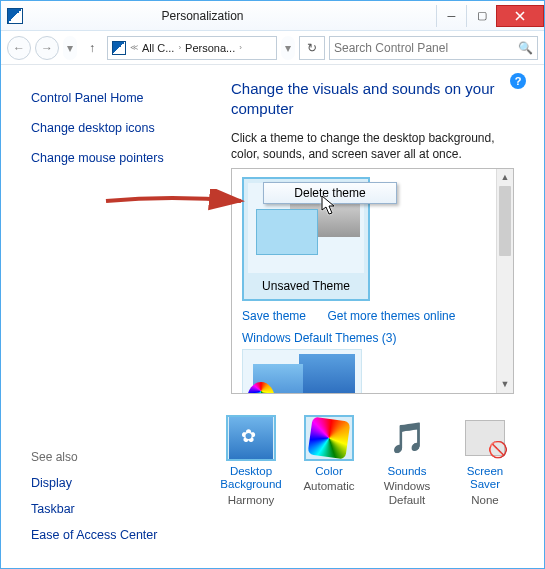  Describe the element at coordinates (47, 48) in the screenshot. I see `forward-button: →` at that location.